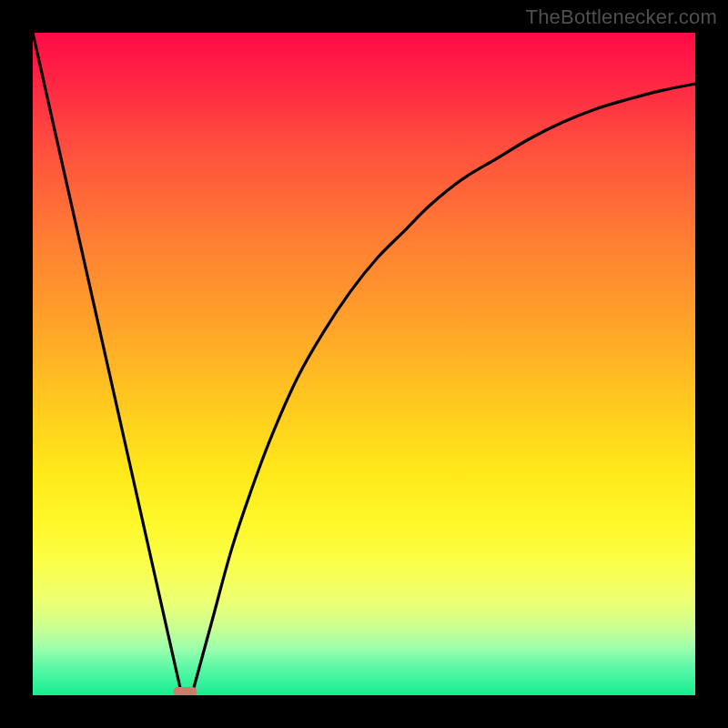  Describe the element at coordinates (185, 692) in the screenshot. I see `optimum-marker` at that location.